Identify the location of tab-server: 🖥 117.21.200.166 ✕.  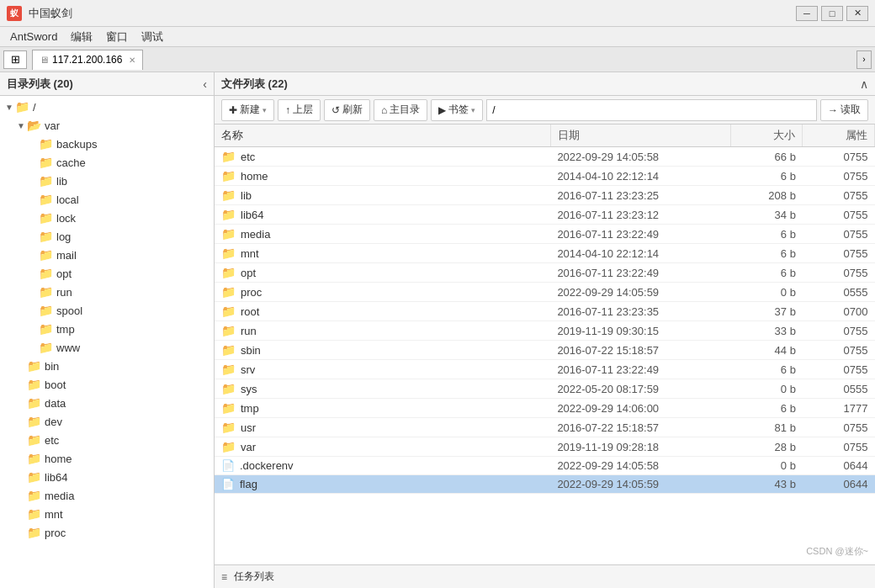
(88, 60).